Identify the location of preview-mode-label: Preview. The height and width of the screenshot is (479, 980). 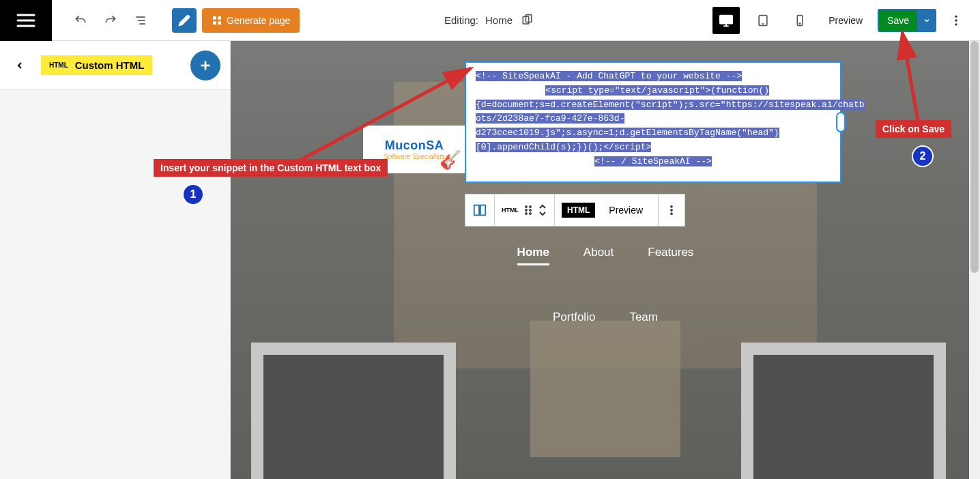
(626, 210).